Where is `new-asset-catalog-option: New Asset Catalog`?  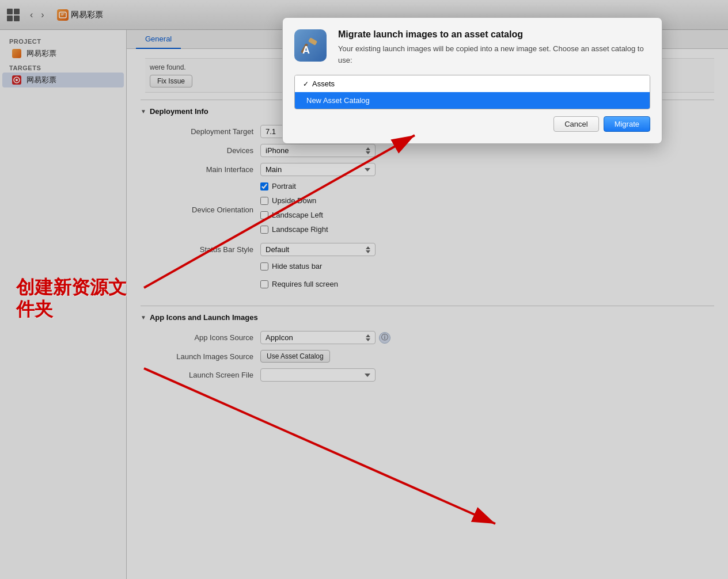
new-asset-catalog-option: New Asset Catalog is located at coordinates (472, 100).